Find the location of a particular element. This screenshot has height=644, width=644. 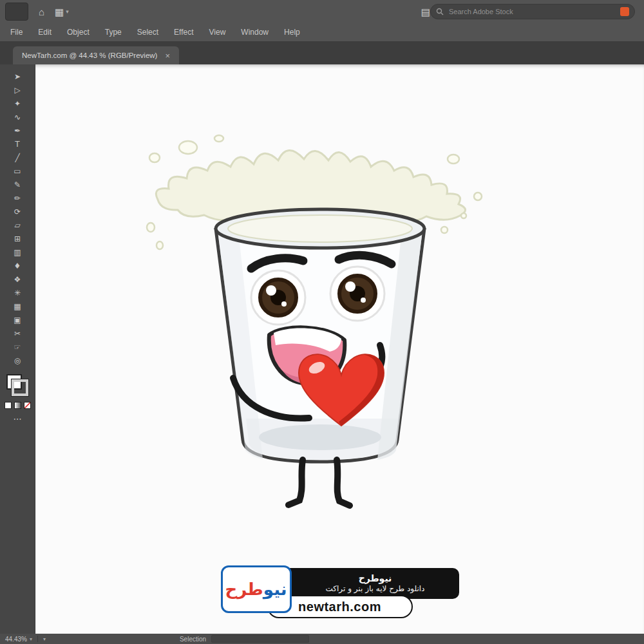

tab-close-icon: × is located at coordinates (167, 55).